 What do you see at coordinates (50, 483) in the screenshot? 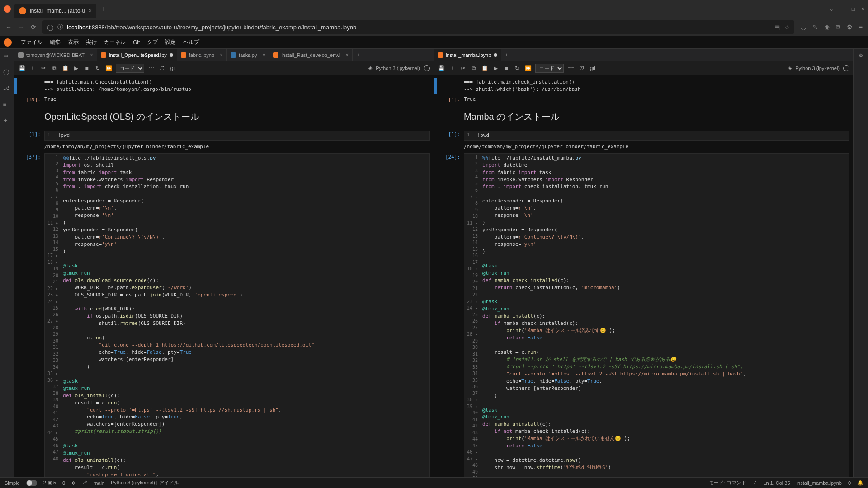
I see `status-terminals: 2 ▣ 5` at bounding box center [50, 483].